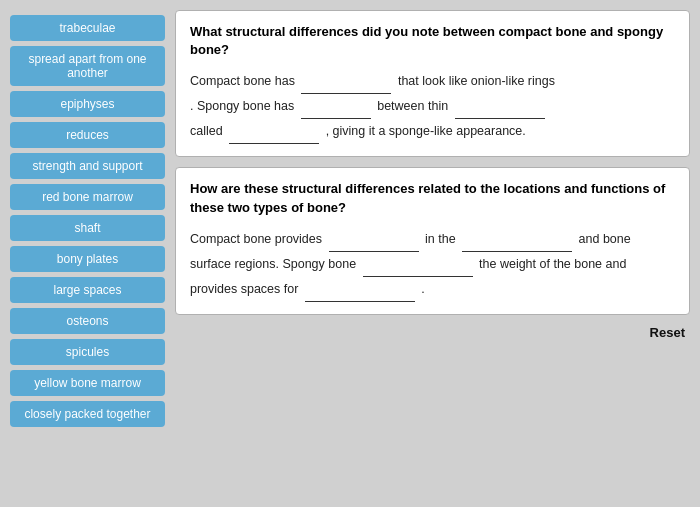  Describe the element at coordinates (418, 269) in the screenshot. I see `q2-blank3` at that location.